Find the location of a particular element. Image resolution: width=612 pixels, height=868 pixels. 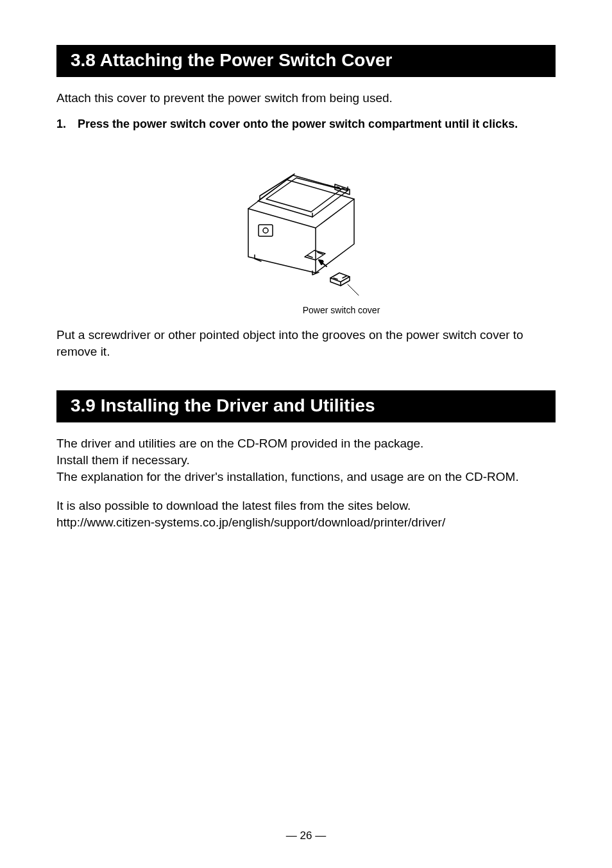

printer-illustration is located at coordinates (306, 225).